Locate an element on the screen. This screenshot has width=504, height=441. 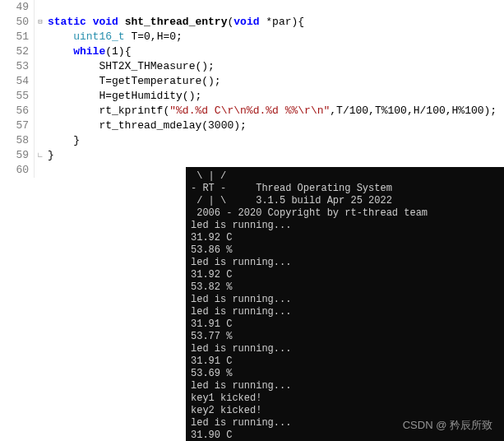
line-number: 54 is located at coordinates (15, 81).